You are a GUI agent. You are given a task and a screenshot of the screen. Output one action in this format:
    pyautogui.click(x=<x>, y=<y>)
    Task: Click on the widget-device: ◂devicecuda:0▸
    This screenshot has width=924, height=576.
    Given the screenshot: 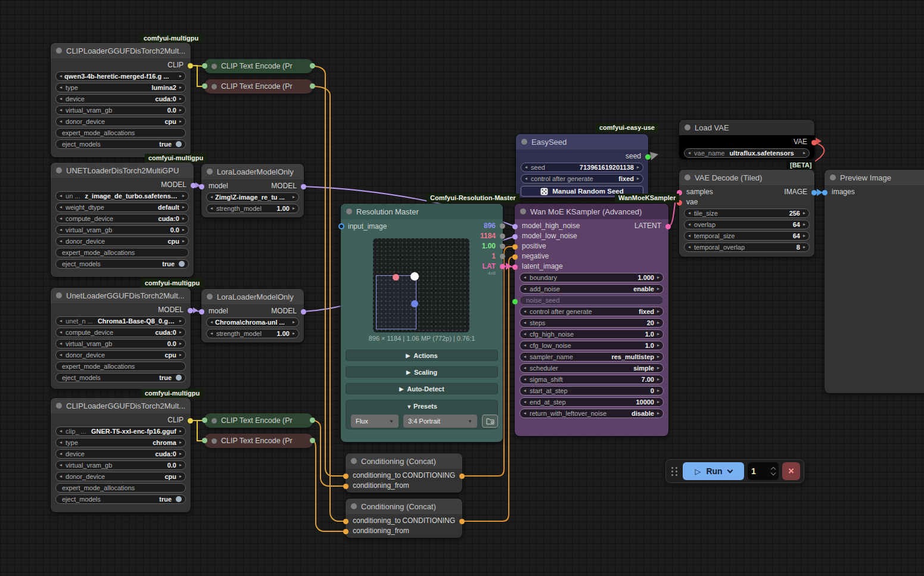 What is the action you would take?
    pyautogui.click(x=120, y=454)
    